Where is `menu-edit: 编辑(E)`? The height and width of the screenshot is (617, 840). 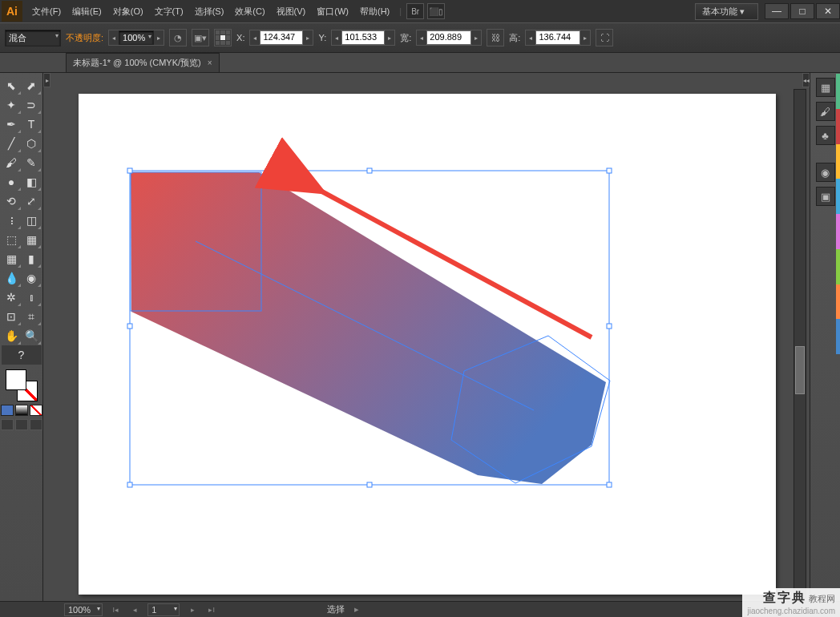
menu-edit: 编辑(E) is located at coordinates (87, 11).